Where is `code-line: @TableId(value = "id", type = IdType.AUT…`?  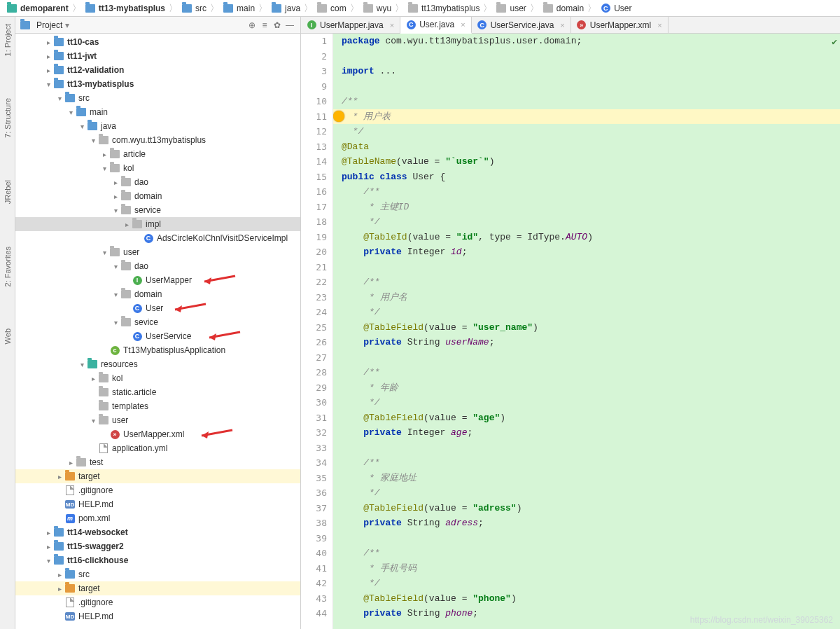
code-line: @TableId(value = "id", type = IdType.AUT… is located at coordinates (587, 237).